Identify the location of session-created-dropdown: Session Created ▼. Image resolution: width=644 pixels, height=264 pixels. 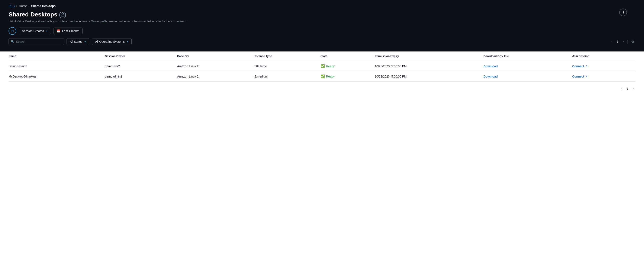
(35, 31).